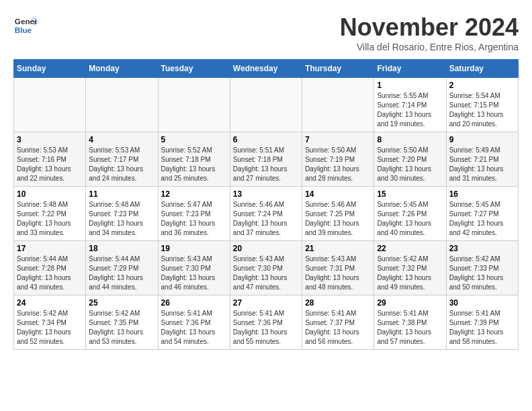  Describe the element at coordinates (122, 219) in the screenshot. I see `day-info: Sunrise: 5:48 AM Sunset: 7:23 PM Dayligh…` at that location.